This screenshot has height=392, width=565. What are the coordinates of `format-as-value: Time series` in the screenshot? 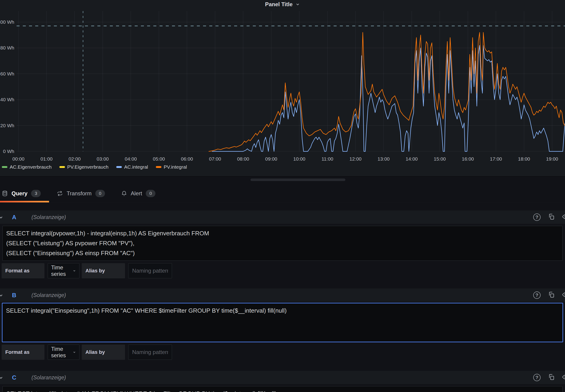 It's located at (62, 271).